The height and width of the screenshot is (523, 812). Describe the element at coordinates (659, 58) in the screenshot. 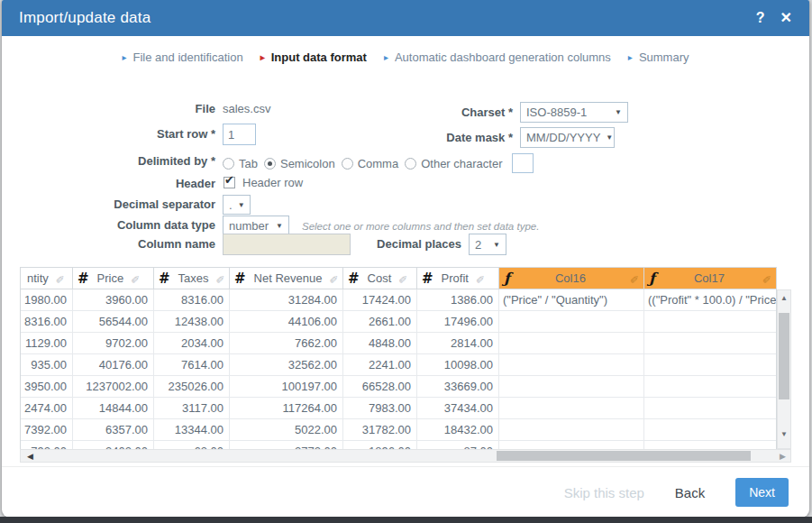

I see `step-summary: ▸Summary` at that location.